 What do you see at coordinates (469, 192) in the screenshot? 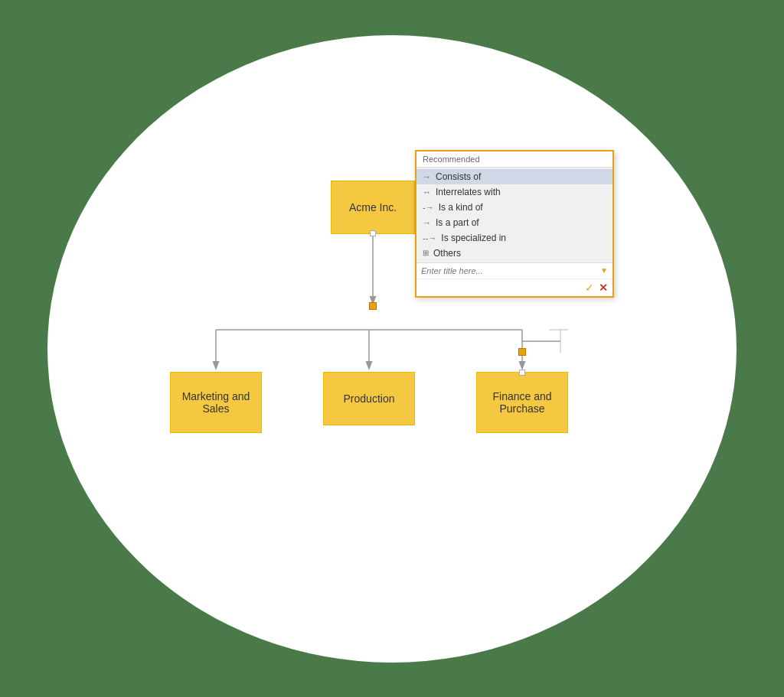
I see `interrelates-label: Interrelates with` at bounding box center [469, 192].